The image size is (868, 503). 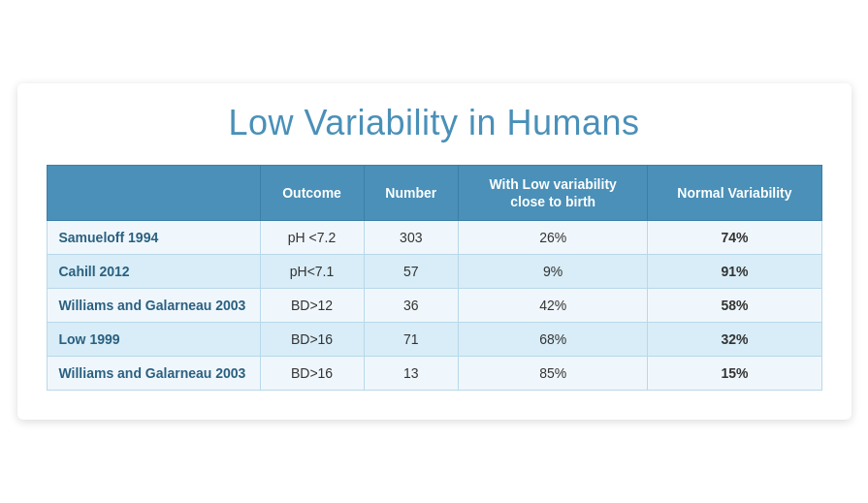 What do you see at coordinates (553, 238) in the screenshot?
I see `cell-low-variability: 26%` at bounding box center [553, 238].